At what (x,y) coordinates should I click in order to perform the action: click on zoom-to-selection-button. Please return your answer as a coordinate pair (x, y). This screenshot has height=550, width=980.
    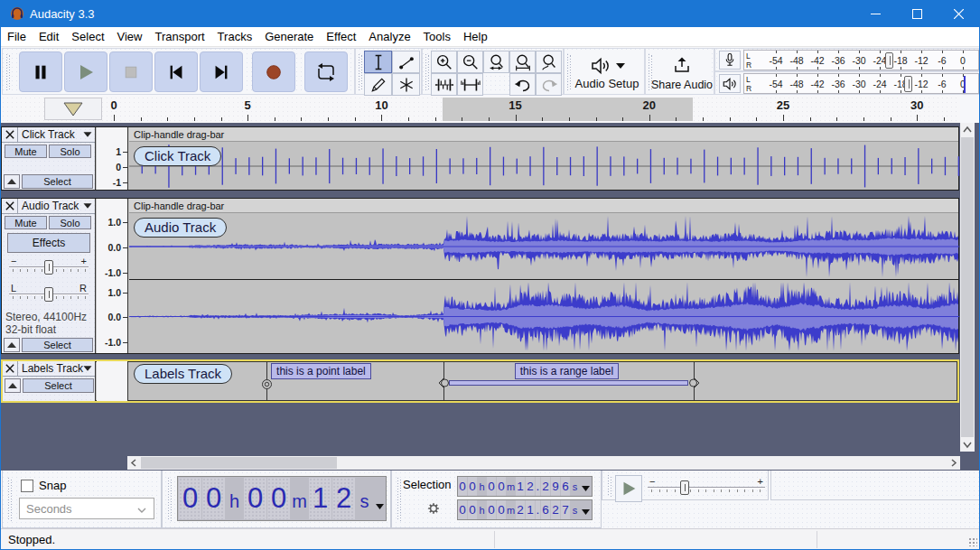
    Looking at the image, I should click on (497, 61).